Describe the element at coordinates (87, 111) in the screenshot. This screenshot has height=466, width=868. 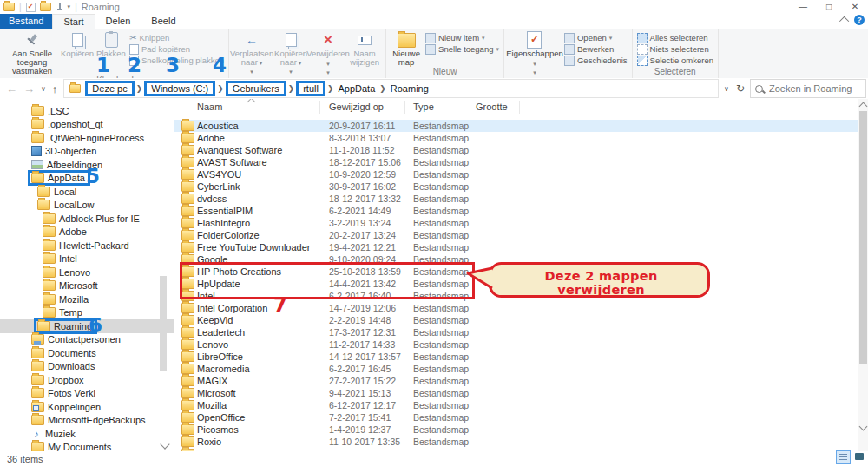
I see `sidebar-item: .LSC` at that location.